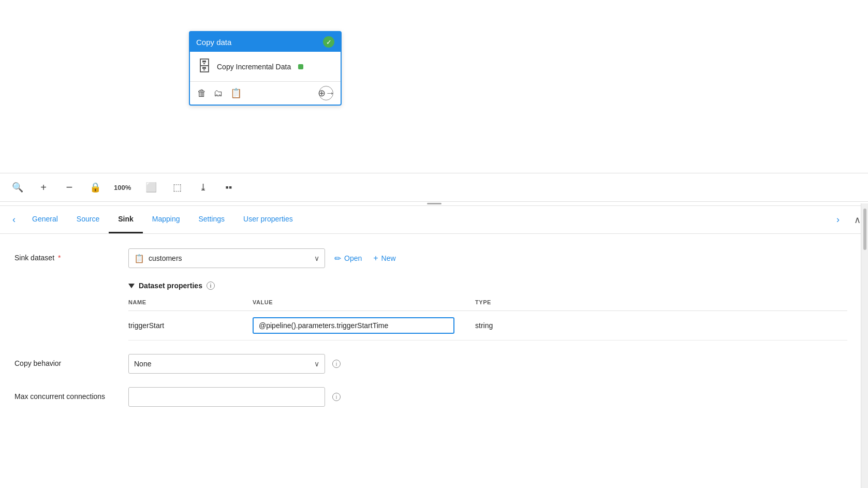  What do you see at coordinates (317, 258) in the screenshot?
I see `dropdown-chevron-icon: ∨` at bounding box center [317, 258].